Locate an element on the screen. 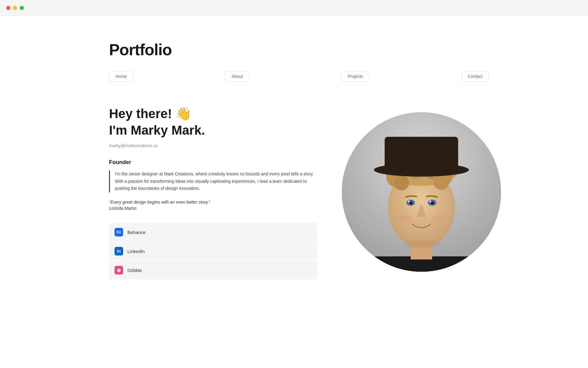  social-links: Bē Behance in LinkedIn ◉ Dribble is located at coordinates (213, 251).